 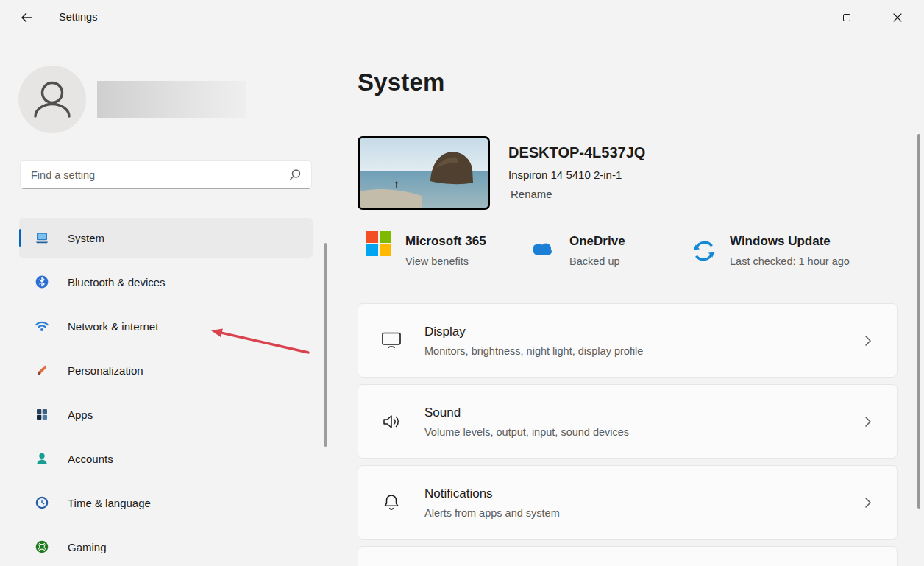 What do you see at coordinates (898, 18) in the screenshot?
I see `close-icon` at bounding box center [898, 18].